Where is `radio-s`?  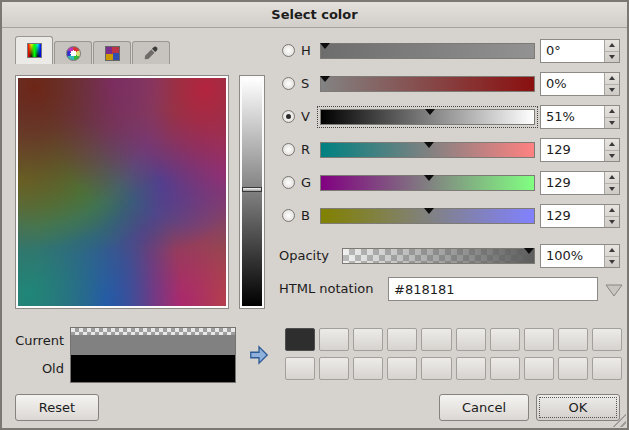
radio-s is located at coordinates (288, 84).